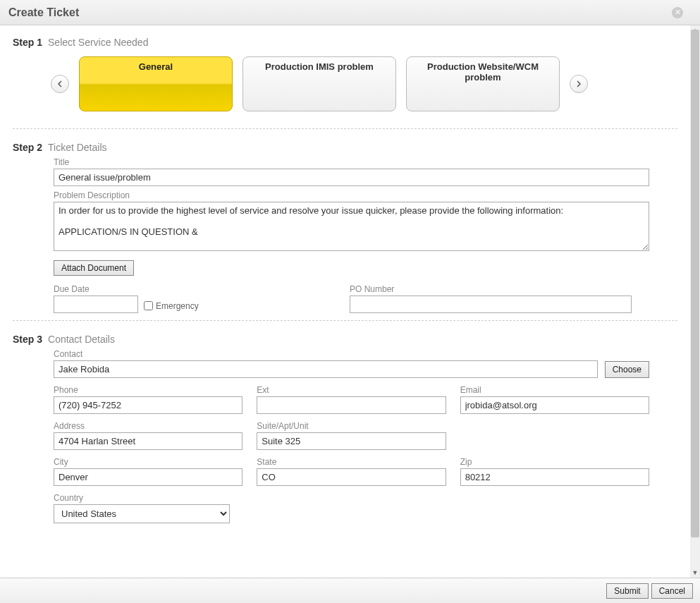  What do you see at coordinates (148, 441) in the screenshot?
I see `address-input` at bounding box center [148, 441].